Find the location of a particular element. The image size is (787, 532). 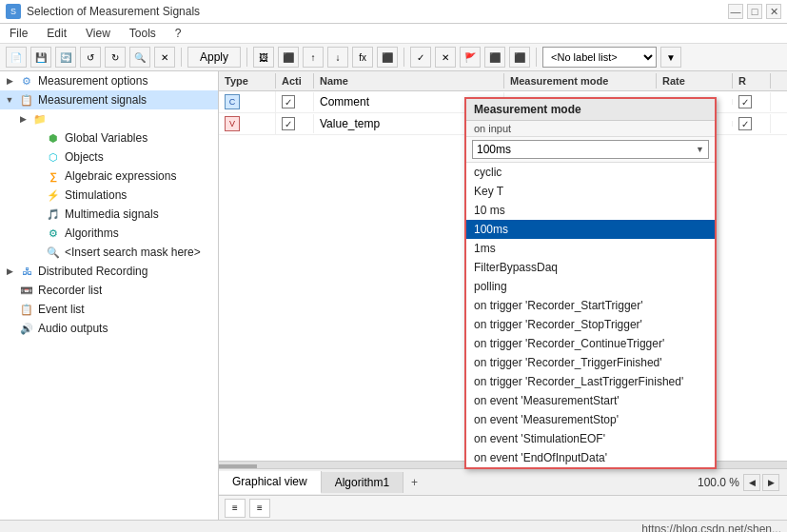

sidebar-label-objects: Objects is located at coordinates (84, 157).